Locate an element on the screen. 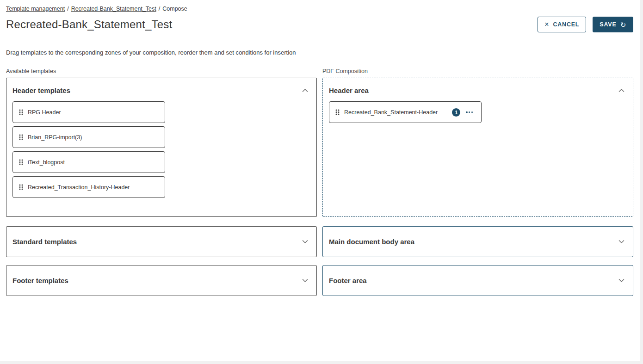  template-item-label: iText_blogpost is located at coordinates (46, 162).